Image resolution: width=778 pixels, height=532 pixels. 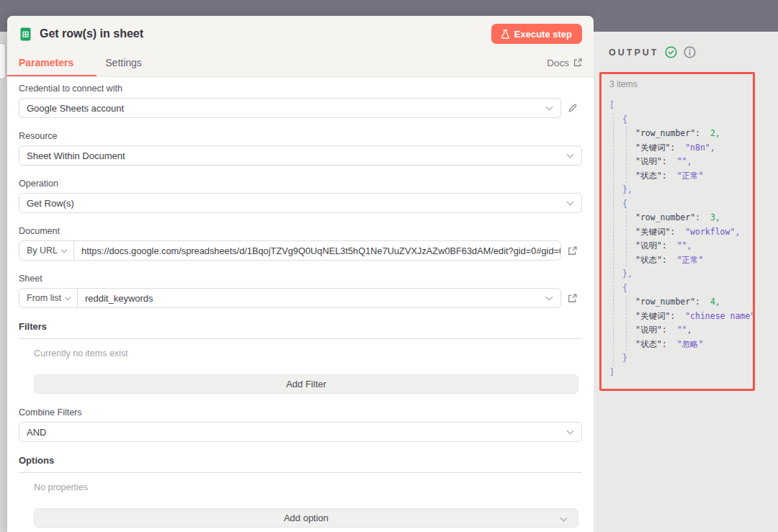 What do you see at coordinates (47, 251) in the screenshot?
I see `document-mode-select: By URL` at bounding box center [47, 251].